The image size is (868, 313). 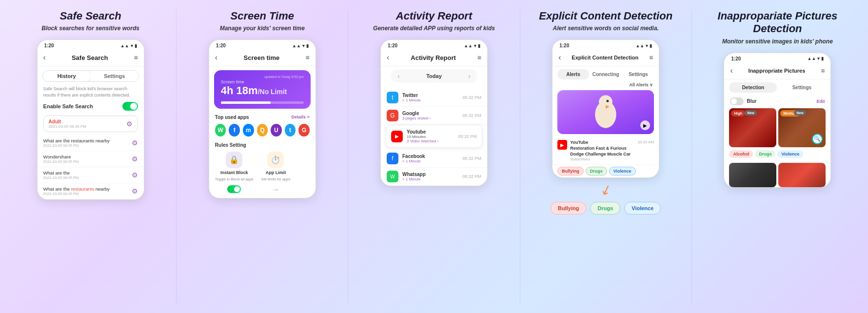 What do you see at coordinates (818, 59) in the screenshot?
I see `wifi-icon-5: ▾` at bounding box center [818, 59].